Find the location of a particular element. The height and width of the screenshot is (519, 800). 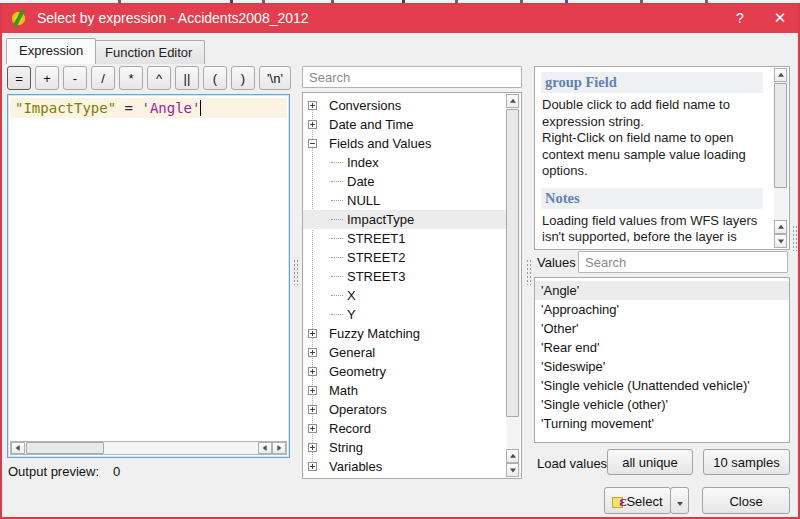

tree-item-label: STREET1 is located at coordinates (376, 238).